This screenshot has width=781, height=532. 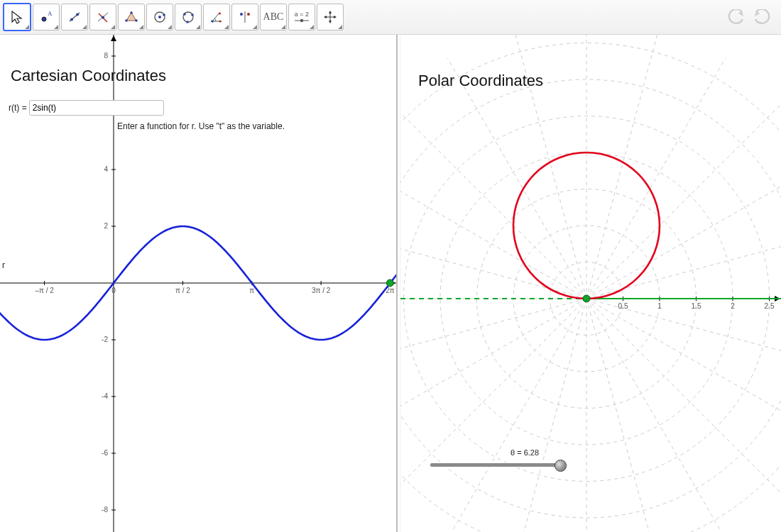 I want to click on svg-text: 2.5, so click(x=770, y=306).